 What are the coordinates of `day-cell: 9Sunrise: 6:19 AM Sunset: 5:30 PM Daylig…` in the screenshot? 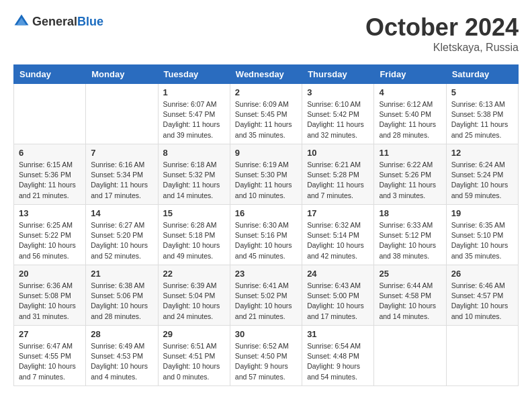 It's located at (266, 175).